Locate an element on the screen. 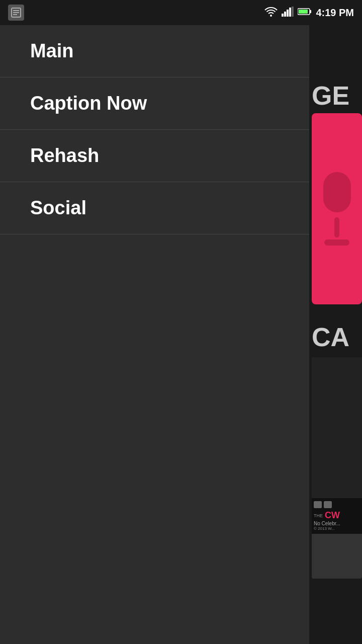  status-bar: 4:19 PM is located at coordinates (181, 13).